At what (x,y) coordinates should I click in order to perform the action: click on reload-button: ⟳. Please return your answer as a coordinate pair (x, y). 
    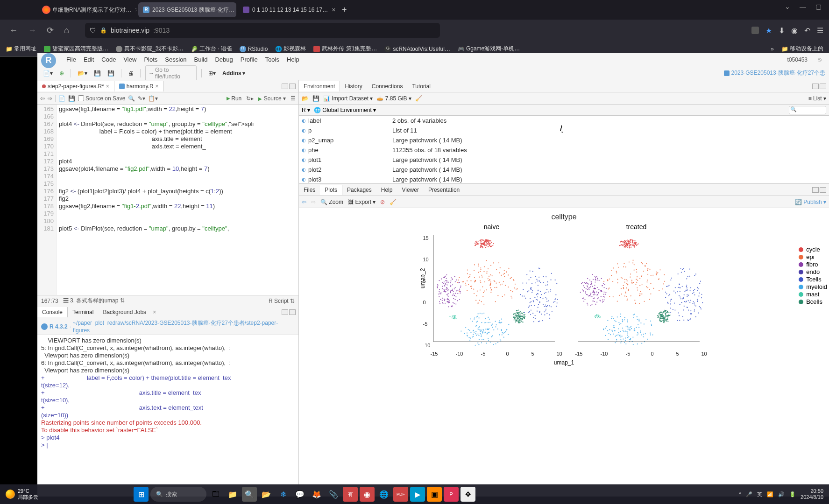
    Looking at the image, I should click on (50, 30).